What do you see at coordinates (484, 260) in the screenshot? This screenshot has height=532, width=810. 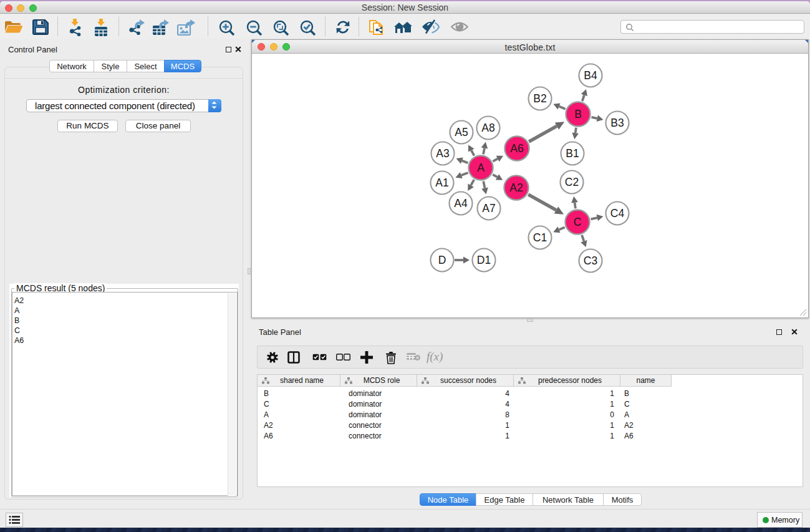 I see `svg-text: D1` at bounding box center [484, 260].